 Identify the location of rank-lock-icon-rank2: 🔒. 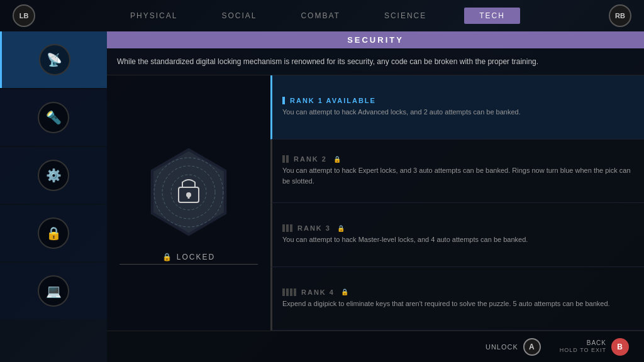
(337, 160).